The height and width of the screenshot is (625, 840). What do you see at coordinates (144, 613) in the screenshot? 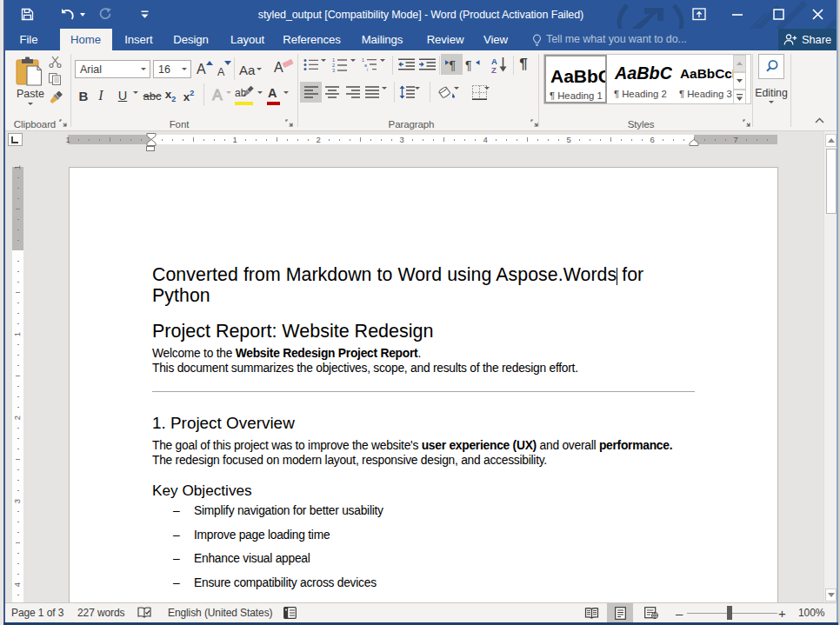
I see `proofing-status-button` at bounding box center [144, 613].